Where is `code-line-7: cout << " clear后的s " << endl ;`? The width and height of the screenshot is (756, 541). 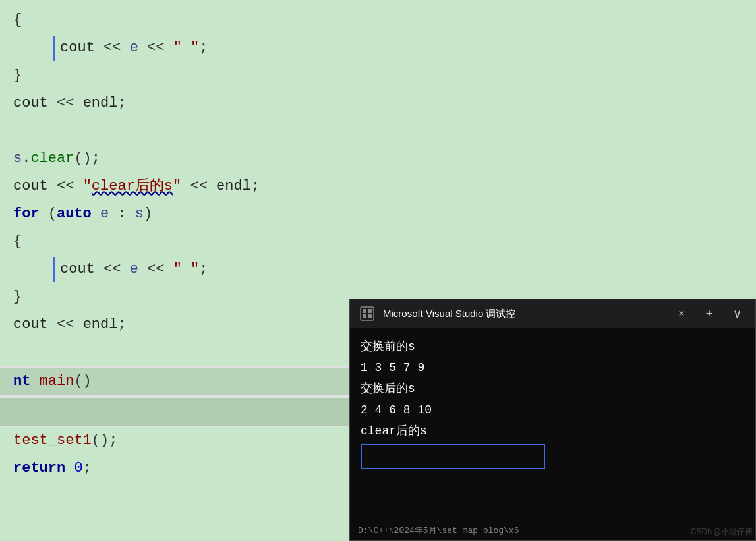 code-line-7: cout << " clear后的s " << endl ; is located at coordinates (378, 186).